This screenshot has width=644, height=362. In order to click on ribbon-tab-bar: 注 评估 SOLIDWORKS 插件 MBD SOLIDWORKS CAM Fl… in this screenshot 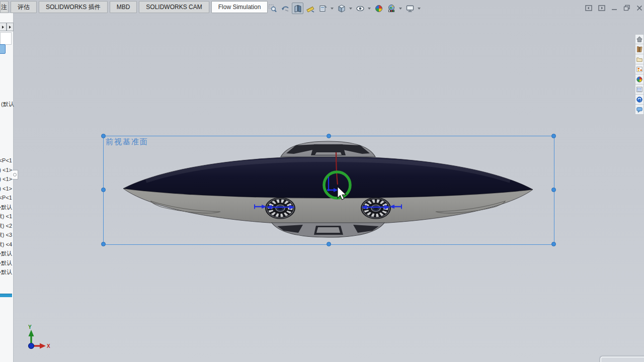, I will do `click(135, 7)`.